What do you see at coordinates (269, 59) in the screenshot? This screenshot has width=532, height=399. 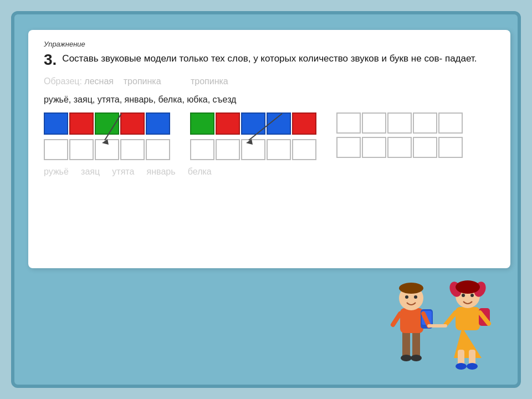 I see `task-text: Составь звуковые модели только тех слов,…` at bounding box center [269, 59].